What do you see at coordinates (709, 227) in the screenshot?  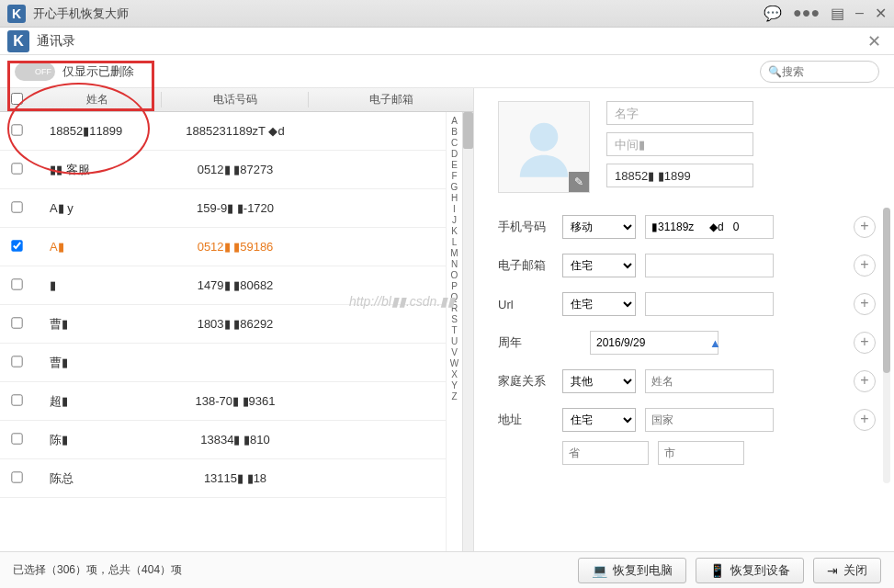 I see `phone-value-input` at bounding box center [709, 227].